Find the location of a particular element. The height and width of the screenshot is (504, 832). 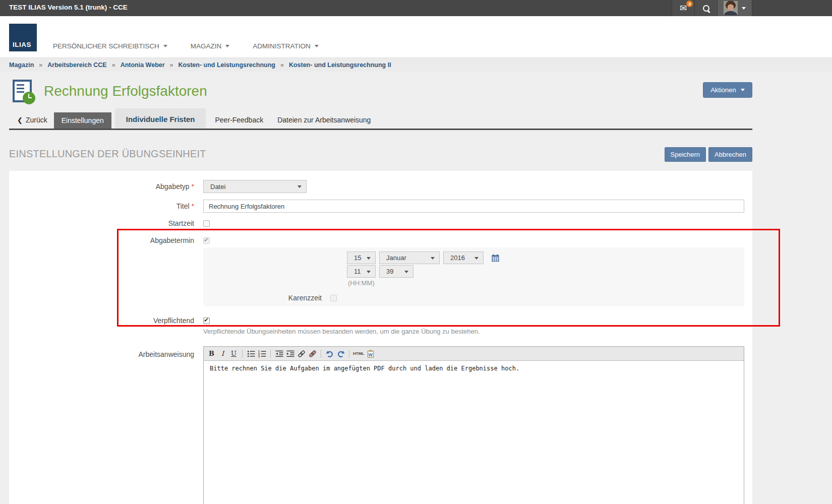

abgabetyp-value: Datei is located at coordinates (218, 186).